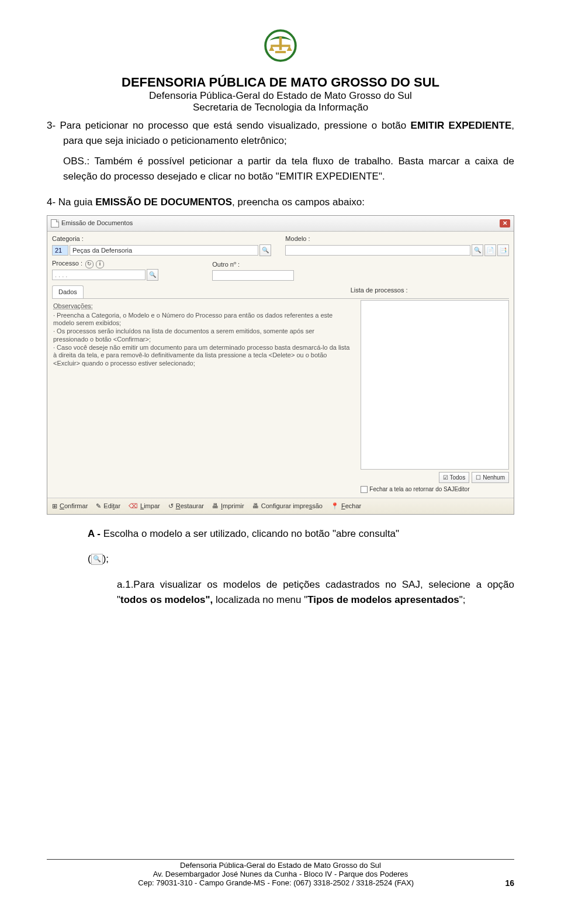 The height and width of the screenshot is (924, 561). What do you see at coordinates (97, 559) in the screenshot?
I see `magnifier-icon: 🔍` at bounding box center [97, 559].